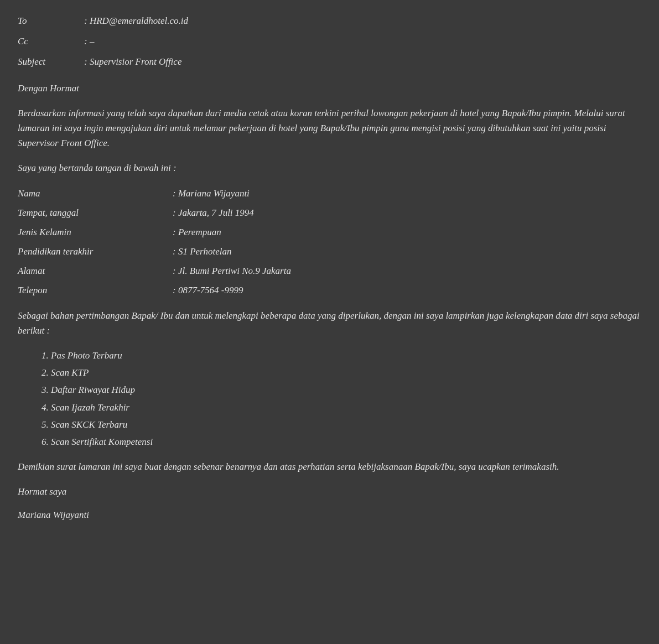  Describe the element at coordinates (95, 212) in the screenshot. I see `field-label-tempat: Tempat, tanggal` at that location.